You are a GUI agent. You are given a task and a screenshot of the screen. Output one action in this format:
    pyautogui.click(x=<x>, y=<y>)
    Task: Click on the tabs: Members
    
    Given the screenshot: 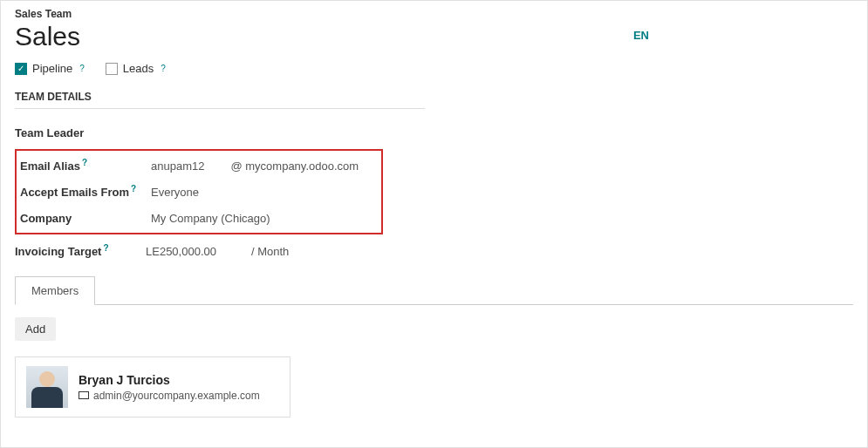 What is the action you would take?
    pyautogui.click(x=434, y=291)
    